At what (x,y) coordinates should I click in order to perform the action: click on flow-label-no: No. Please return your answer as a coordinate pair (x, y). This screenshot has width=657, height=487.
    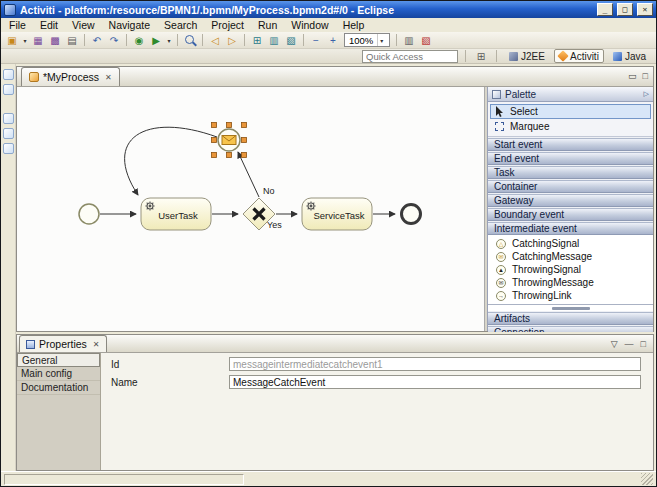
    Looking at the image, I should click on (269, 191).